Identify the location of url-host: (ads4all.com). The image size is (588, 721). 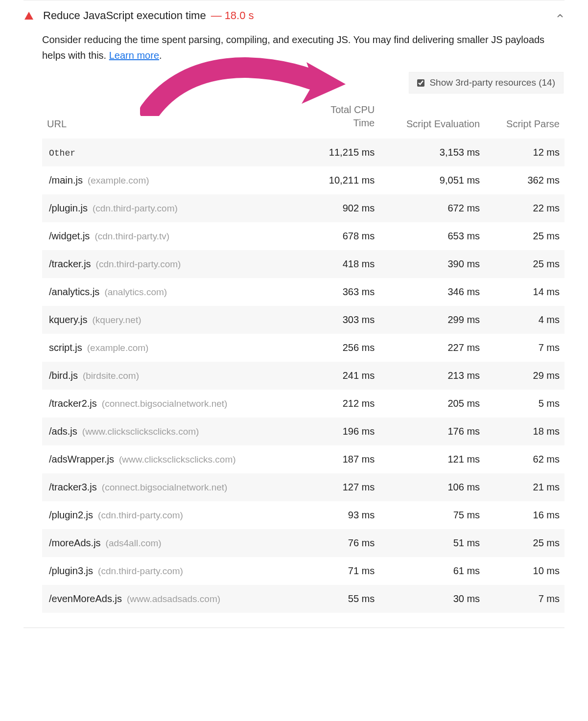
(134, 543).